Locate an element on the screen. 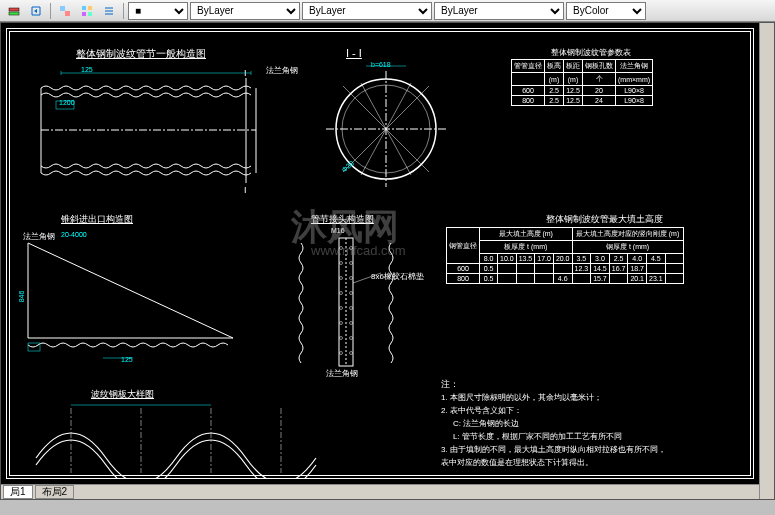  layer-prev-icon is located at coordinates (36, 11).